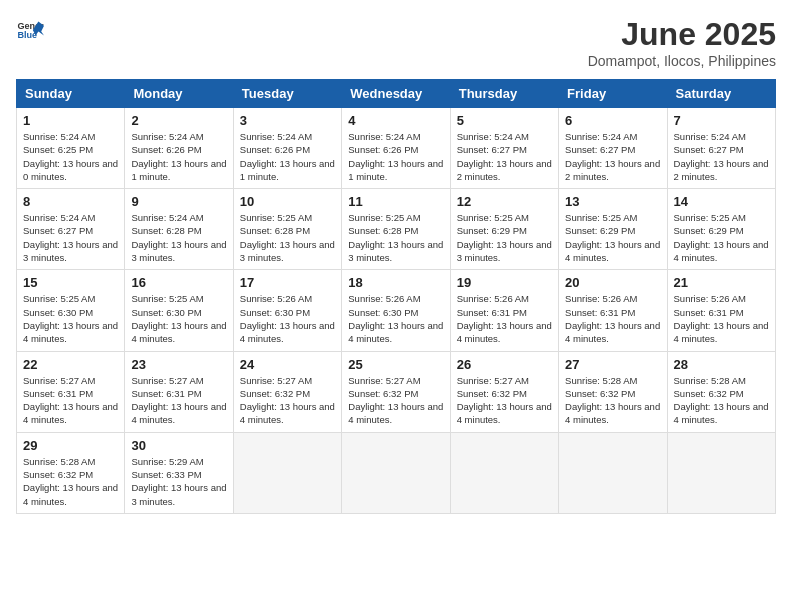  Describe the element at coordinates (504, 120) in the screenshot. I see `day-number: 5` at that location.